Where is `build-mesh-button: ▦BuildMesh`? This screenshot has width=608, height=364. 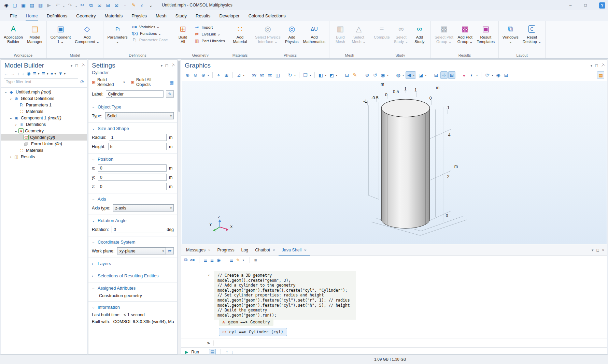
build-mesh-button: ▦BuildMesh is located at coordinates (340, 34).